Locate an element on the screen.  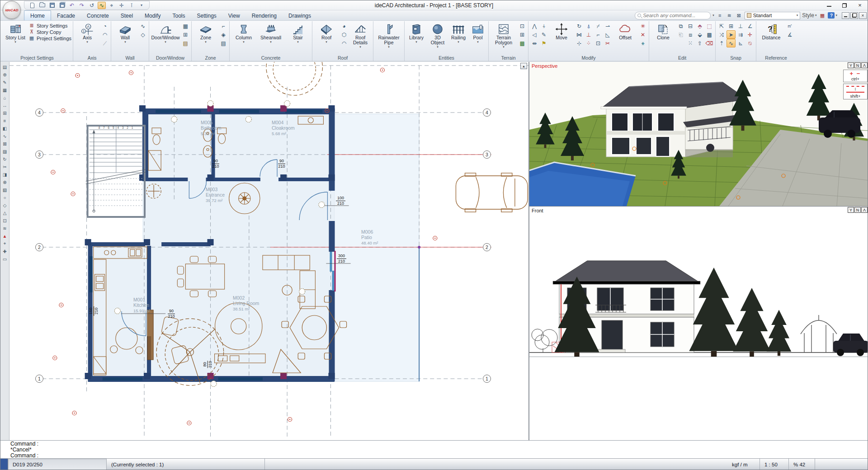
break-icon: ✕ is located at coordinates (643, 34).